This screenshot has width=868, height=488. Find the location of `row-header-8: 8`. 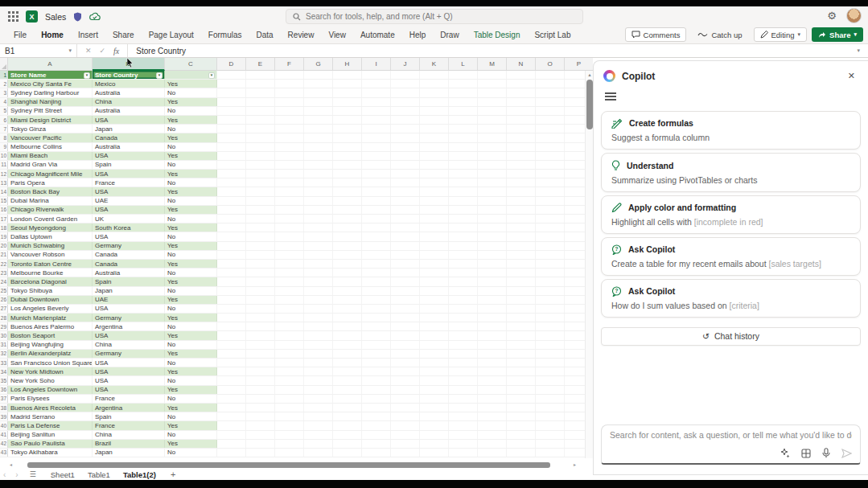

row-header-8: 8 is located at coordinates (4, 137).